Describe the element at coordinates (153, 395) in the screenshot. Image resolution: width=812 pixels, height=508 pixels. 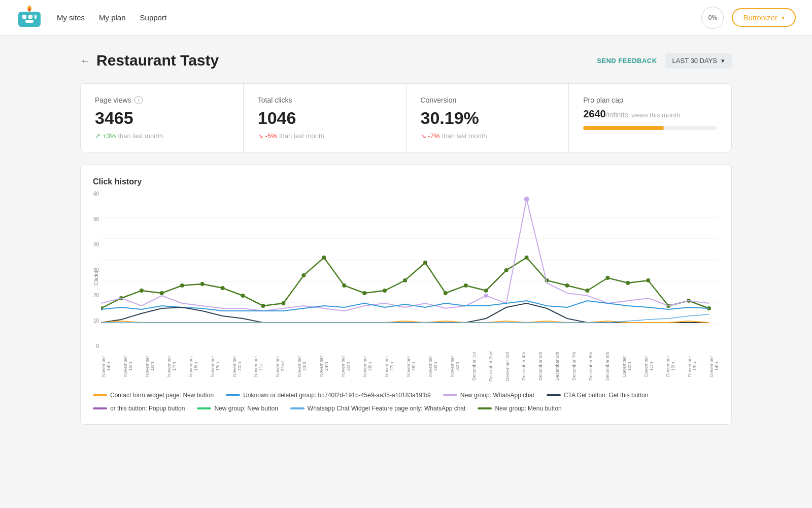
I see `legend-item-0: Contact form widget page: New button` at that location.